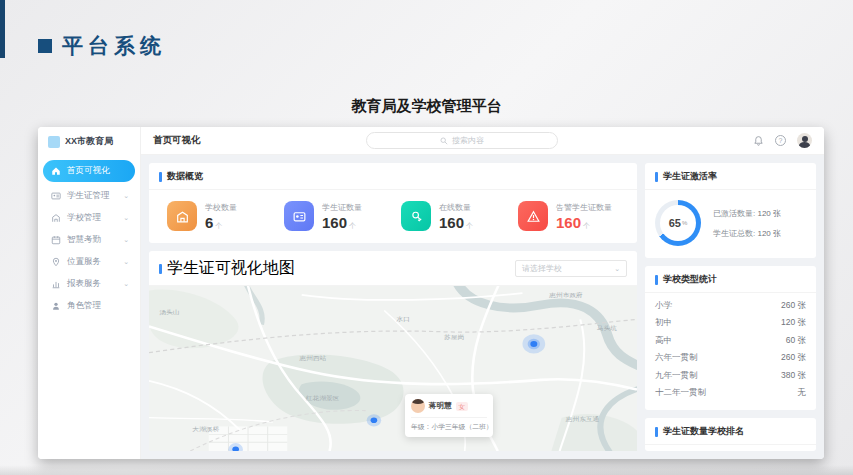 This screenshot has height=475, width=853. Describe the element at coordinates (89, 218) in the screenshot. I see `sidebar-item-school-mgmt: 学校管理 ⌄` at that location.